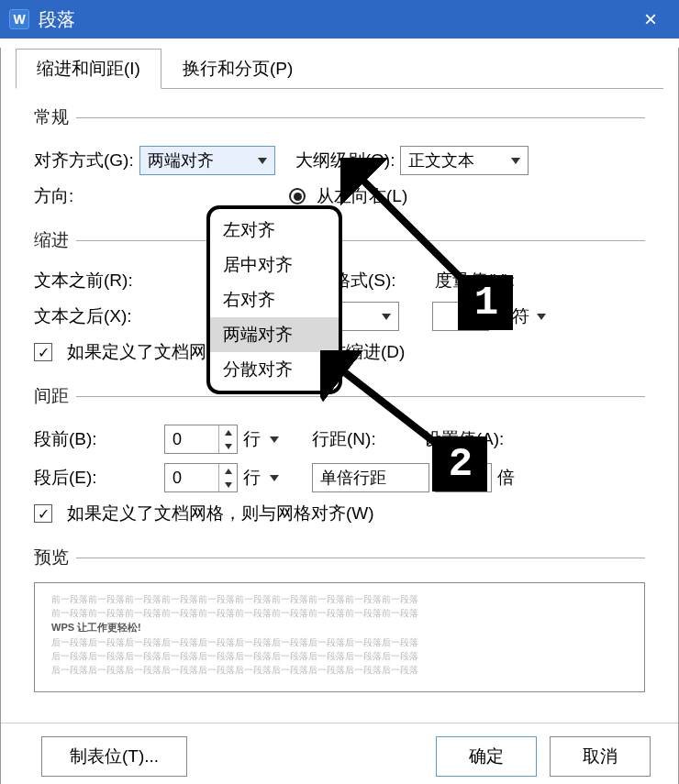 The width and height of the screenshot is (679, 784). What do you see at coordinates (251, 439) in the screenshot?
I see `before-spacing-unit: 行` at bounding box center [251, 439].